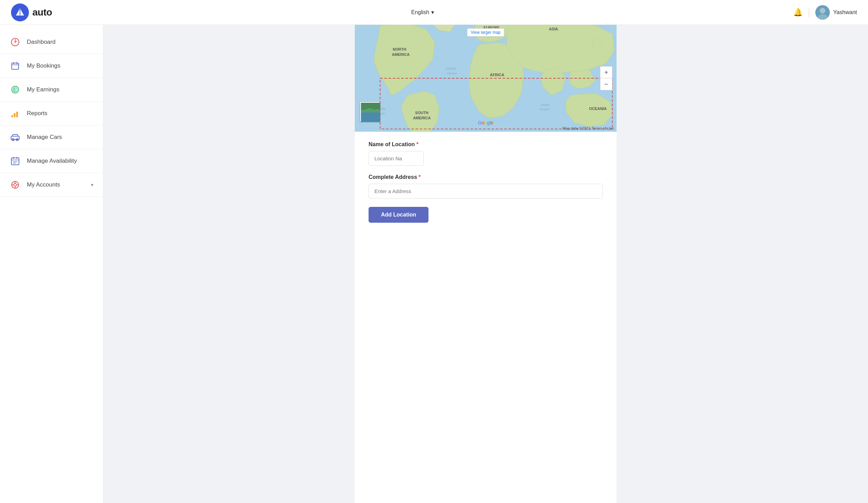 The height and width of the screenshot is (503, 868). Describe the element at coordinates (52, 161) in the screenshot. I see `sidebar-item-manage-availability: Manage Availability` at that location.